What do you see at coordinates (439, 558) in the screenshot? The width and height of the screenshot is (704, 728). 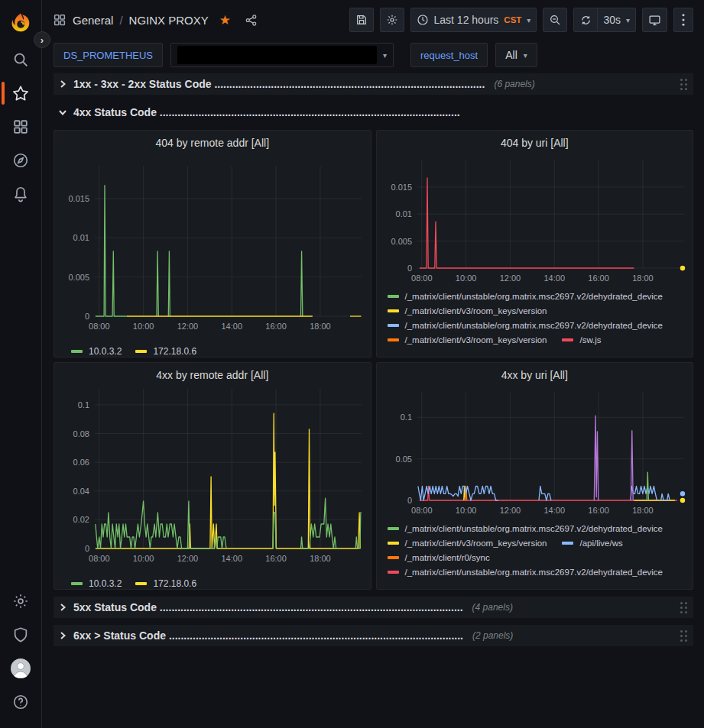 I see `legend-item: /_matrix/client/r0/sync` at bounding box center [439, 558].